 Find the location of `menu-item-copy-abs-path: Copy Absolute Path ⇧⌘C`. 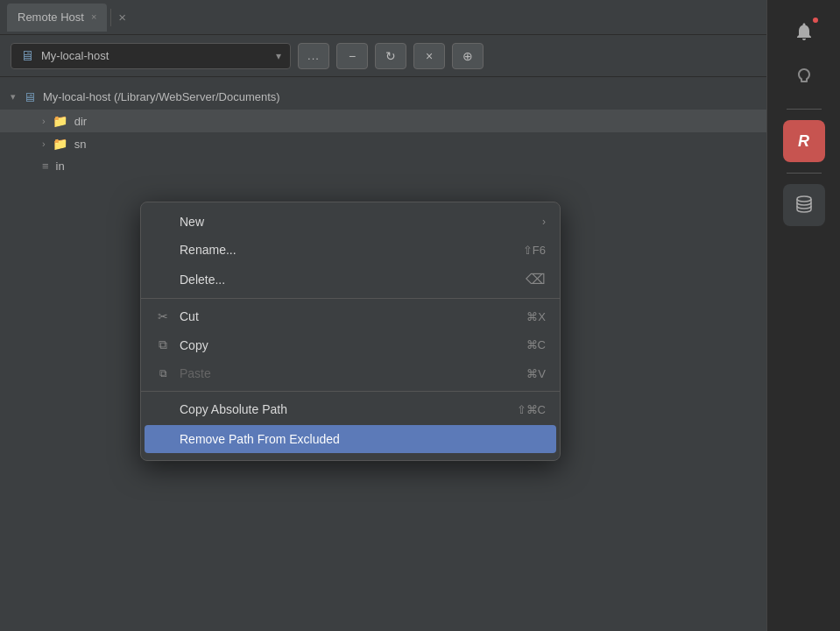

menu-item-copy-abs-path: Copy Absolute Path ⇧⌘C is located at coordinates (350, 409).